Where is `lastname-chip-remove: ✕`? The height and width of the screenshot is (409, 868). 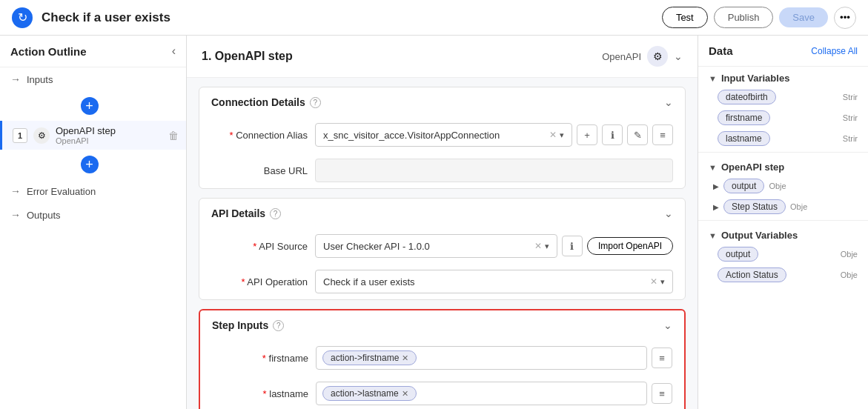 lastname-chip-remove: ✕ is located at coordinates (405, 394).